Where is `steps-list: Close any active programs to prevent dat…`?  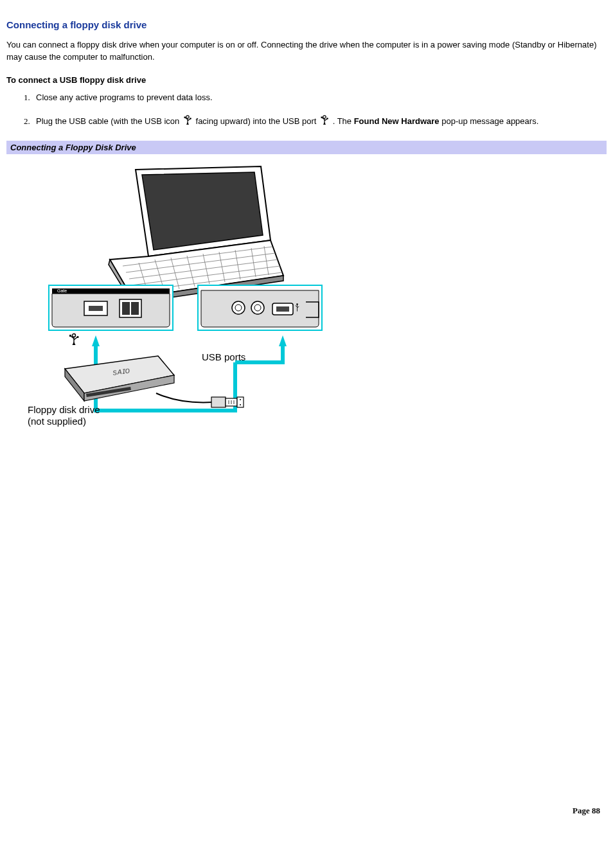 steps-list: Close any active programs to prevent dat… is located at coordinates (306, 111).